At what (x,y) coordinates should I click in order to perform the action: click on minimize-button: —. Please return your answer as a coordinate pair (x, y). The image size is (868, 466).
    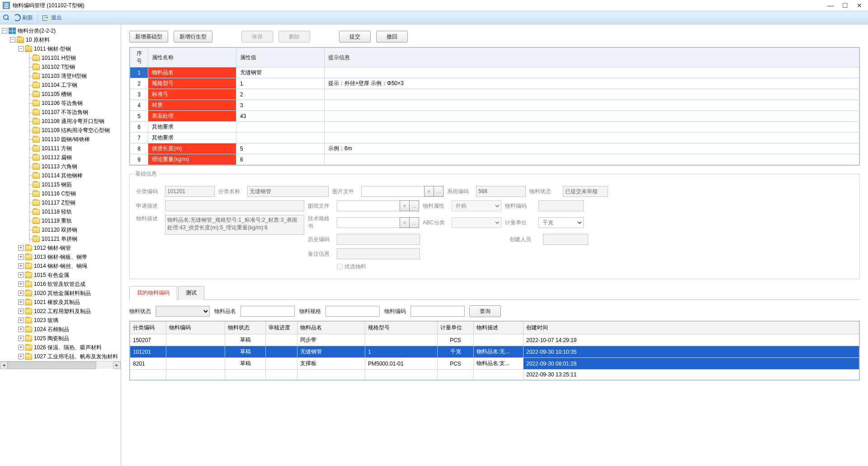
    Looking at the image, I should click on (830, 5).